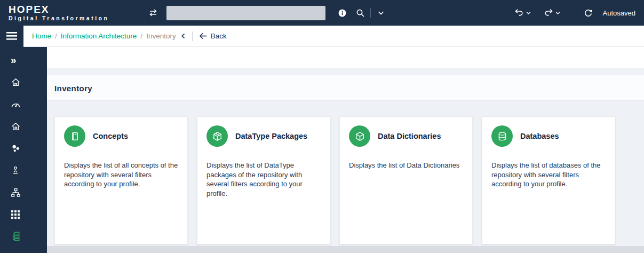  What do you see at coordinates (360, 136) in the screenshot?
I see `data-dictionary-icon` at bounding box center [360, 136].